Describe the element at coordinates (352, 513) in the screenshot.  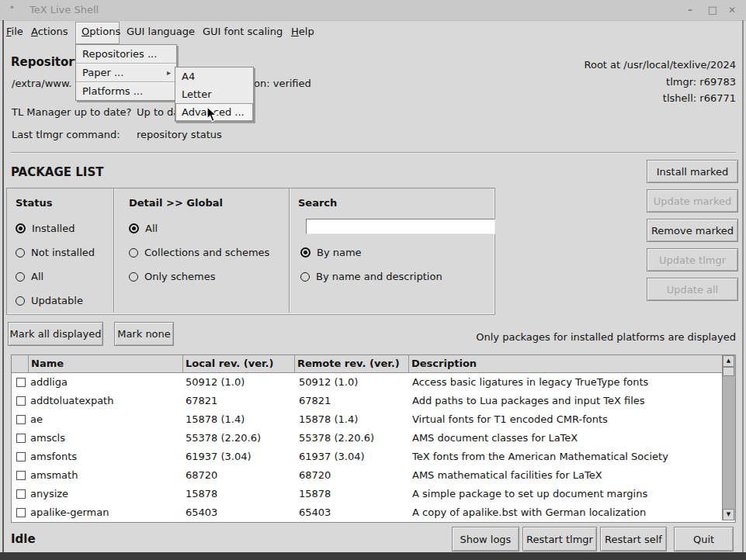
I see `cell-remote-rev: 65403` at that location.